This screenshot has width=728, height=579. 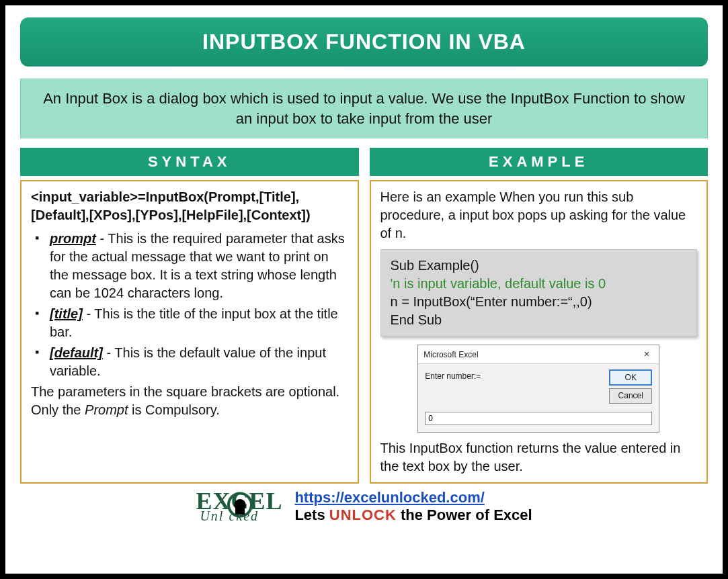 What do you see at coordinates (413, 506) in the screenshot?
I see `footer-text-block: https://excelunlocked.com/ Lets UNLOCK t…` at bounding box center [413, 506].